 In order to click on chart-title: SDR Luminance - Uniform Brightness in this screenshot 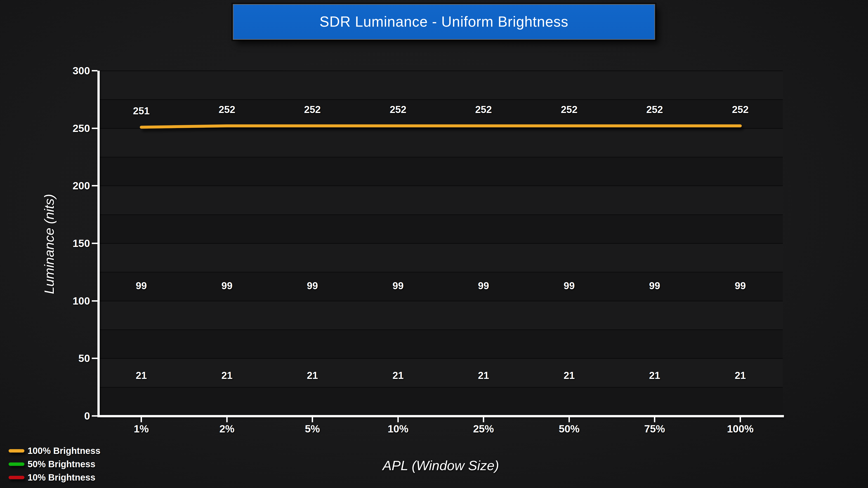, I will do `click(444, 22)`.